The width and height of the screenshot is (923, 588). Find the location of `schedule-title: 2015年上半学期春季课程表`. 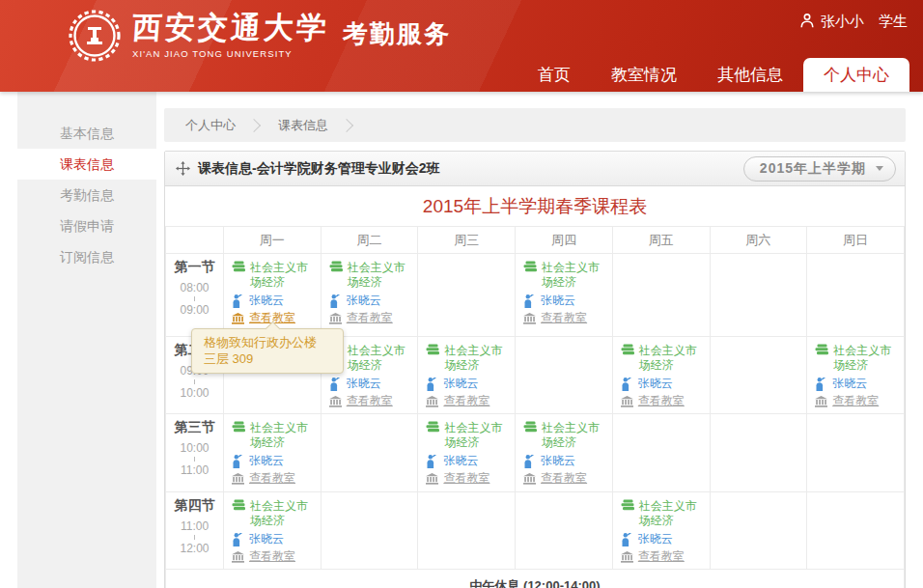

schedule-title: 2015年上半学期春季课程表 is located at coordinates (535, 207).